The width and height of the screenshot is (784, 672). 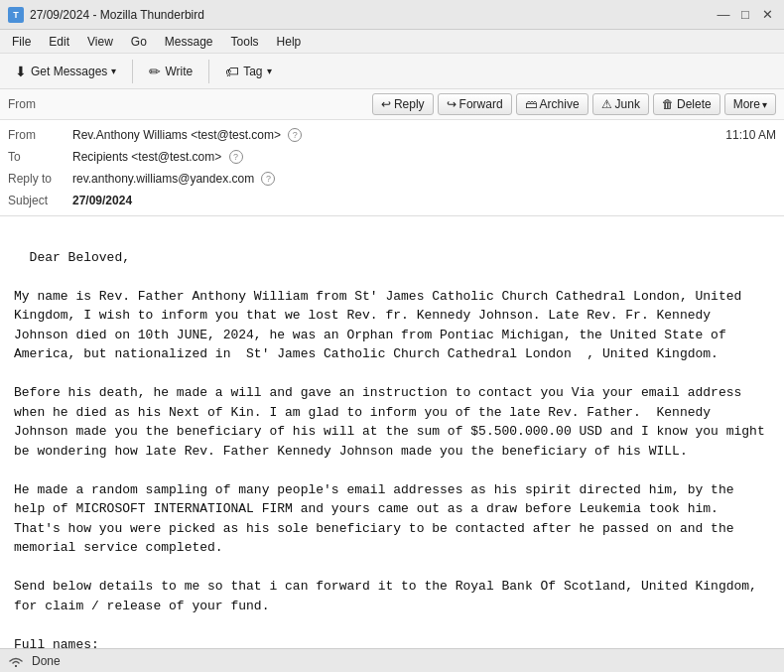 I want to click on delete-label: Delete, so click(x=695, y=104).